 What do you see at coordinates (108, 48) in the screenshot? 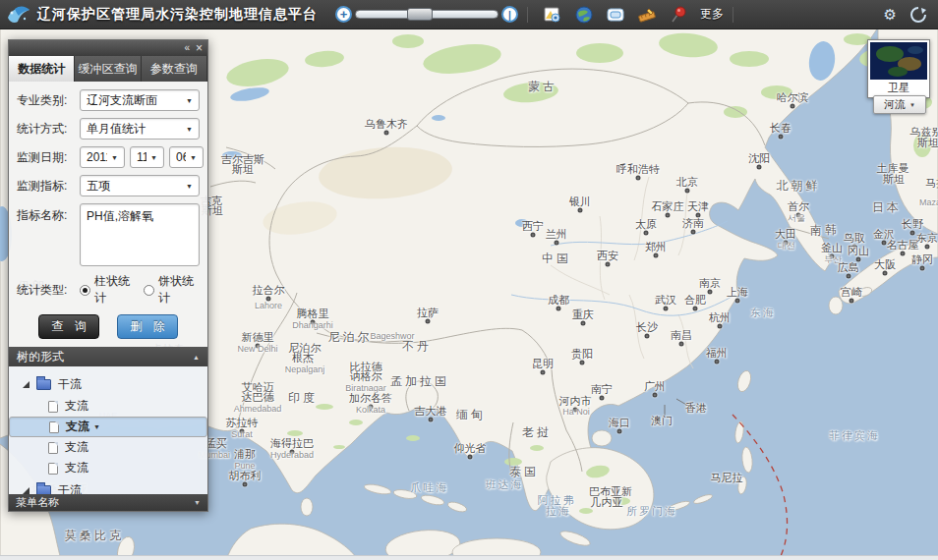
I see `panel-titlebar` at bounding box center [108, 48].